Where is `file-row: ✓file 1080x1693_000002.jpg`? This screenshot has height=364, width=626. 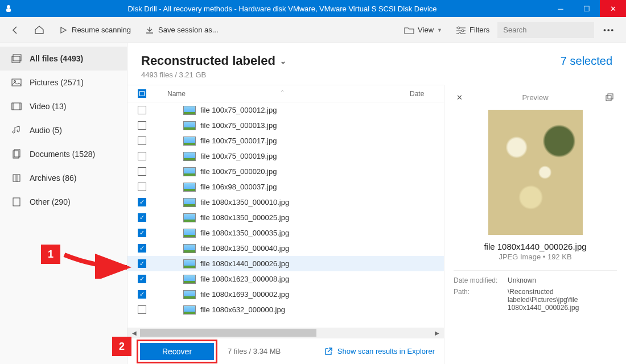 file-row: ✓file 1080x1693_000002.jpg is located at coordinates (286, 295).